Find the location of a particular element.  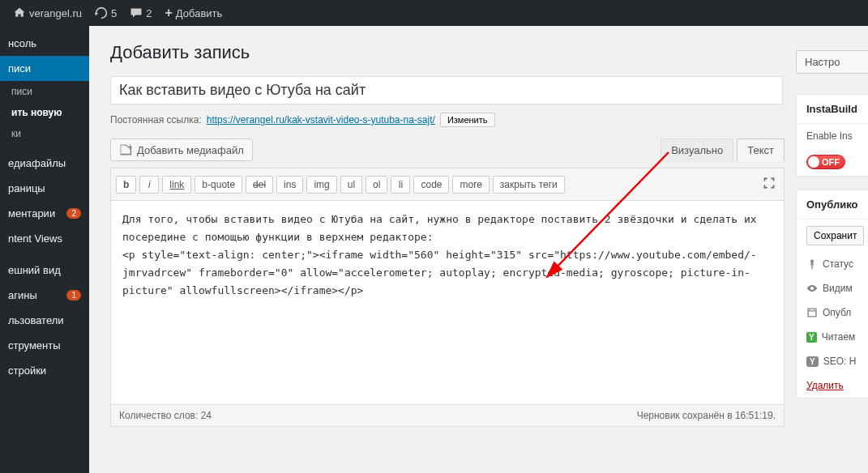

publish-title: Опублико is located at coordinates (832, 205).